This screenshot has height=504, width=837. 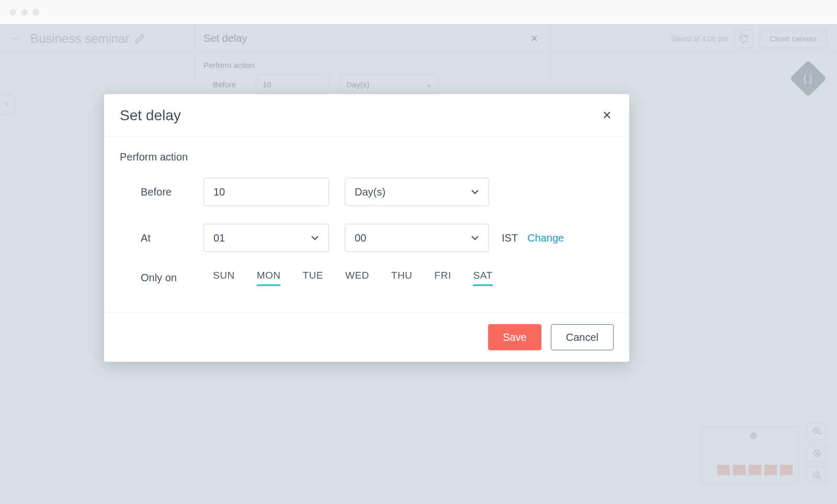 What do you see at coordinates (482, 278) in the screenshot?
I see `day-sat: SAT` at bounding box center [482, 278].